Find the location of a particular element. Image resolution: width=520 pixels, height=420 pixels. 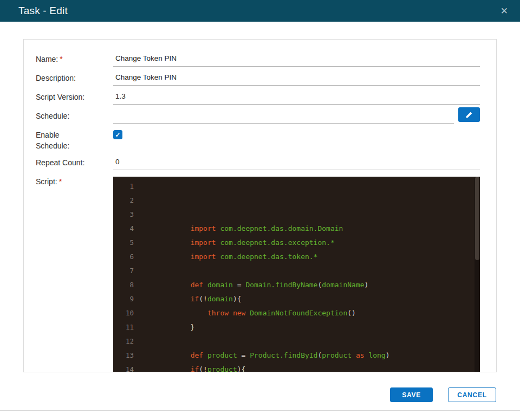

script-label: Script:* is located at coordinates (75, 181).